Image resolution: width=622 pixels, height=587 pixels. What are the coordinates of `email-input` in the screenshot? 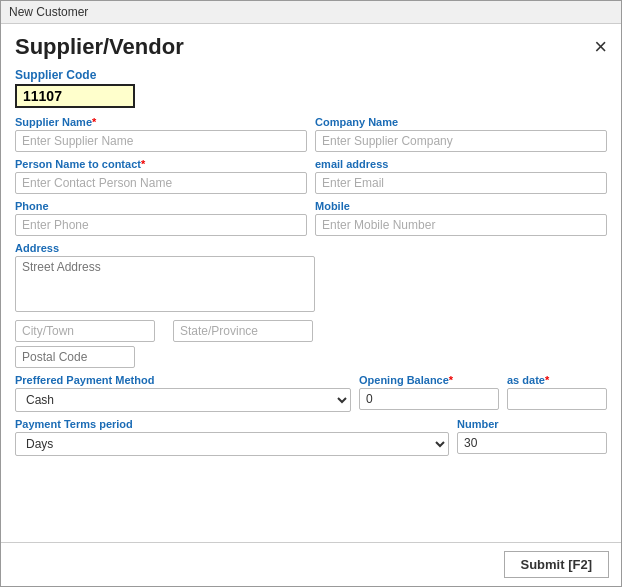 It's located at (461, 183).